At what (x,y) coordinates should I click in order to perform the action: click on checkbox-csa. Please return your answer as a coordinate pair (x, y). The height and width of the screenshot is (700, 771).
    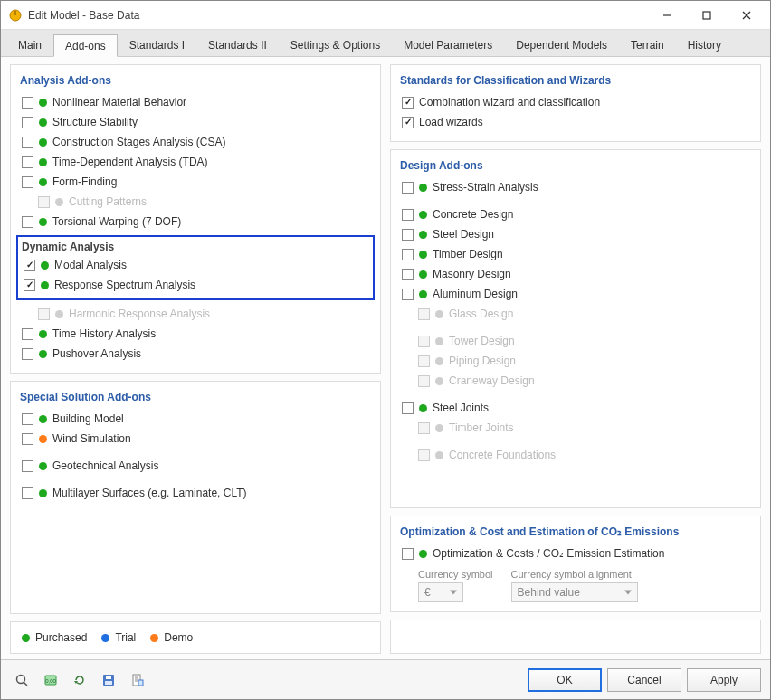
    Looking at the image, I should click on (27, 143).